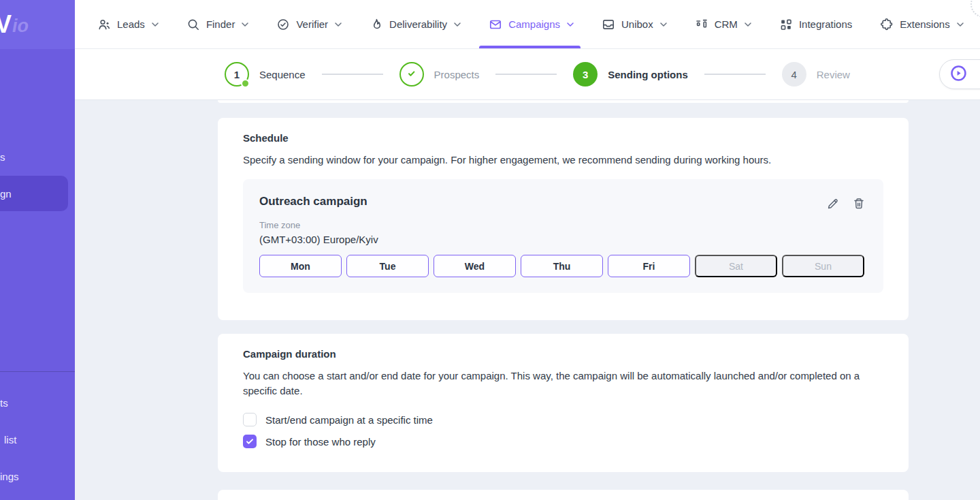  Describe the element at coordinates (726, 25) in the screenshot. I see `nav-item-label: CRM` at that location.